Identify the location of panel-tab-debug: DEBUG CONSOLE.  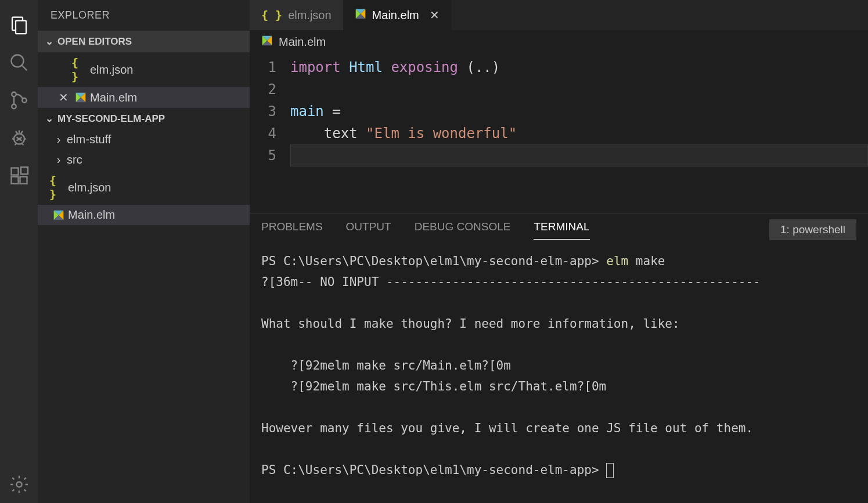
(463, 230).